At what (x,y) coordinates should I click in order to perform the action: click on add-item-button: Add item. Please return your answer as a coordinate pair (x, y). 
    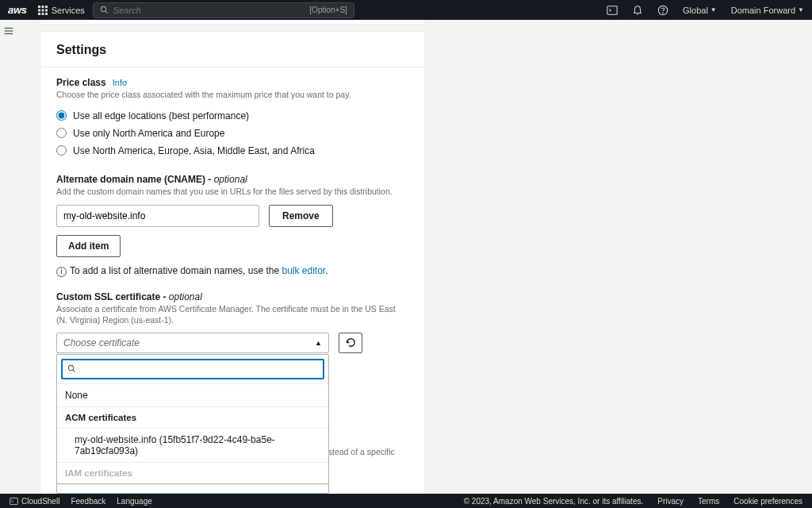
    Looking at the image, I should click on (89, 246).